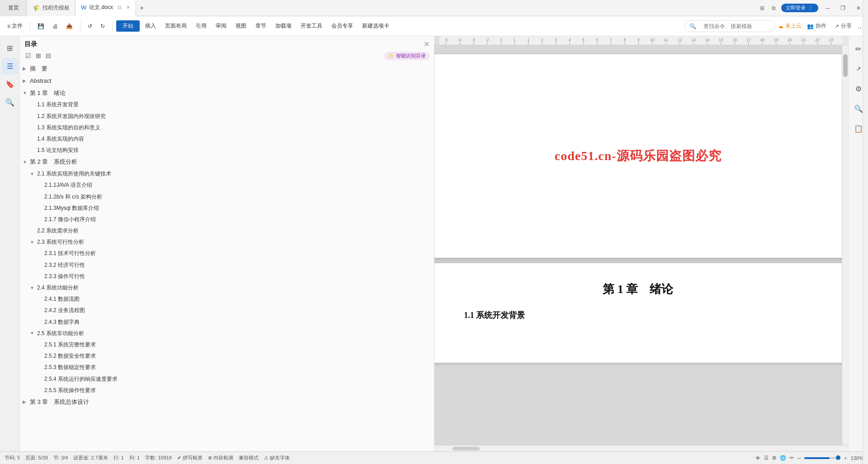  What do you see at coordinates (65, 310) in the screenshot?
I see `toc-label-2.4.2: 2.4.2 业务流程图` at bounding box center [65, 310].